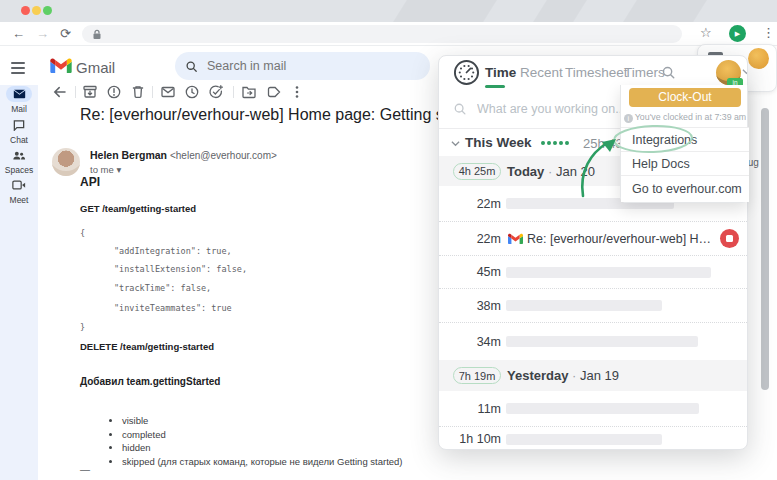 This screenshot has height=480, width=777. I want to click on clocked-in-note: iYou've clocked in at 7:39 am, so click(685, 118).